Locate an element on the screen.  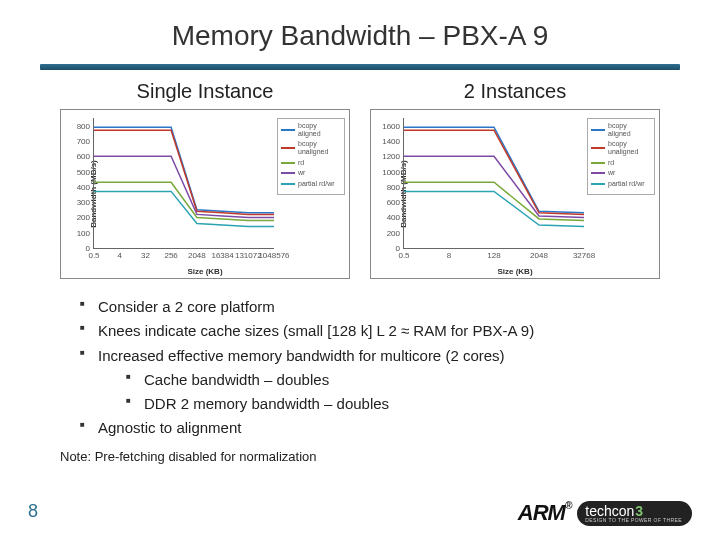
plot-area: 020040060080010001200140016000.581282048… is located at coordinates (494, 184).